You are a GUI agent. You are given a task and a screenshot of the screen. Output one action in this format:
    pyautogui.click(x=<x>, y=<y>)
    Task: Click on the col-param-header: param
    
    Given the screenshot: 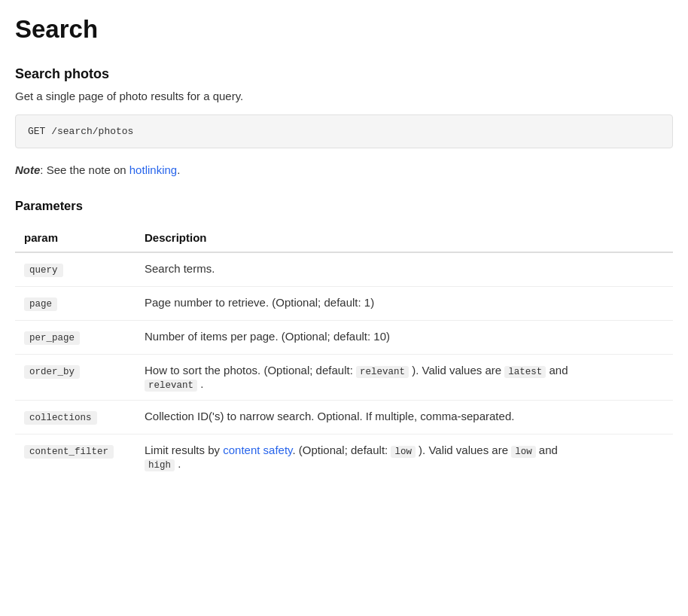 What is the action you would take?
    pyautogui.click(x=75, y=238)
    